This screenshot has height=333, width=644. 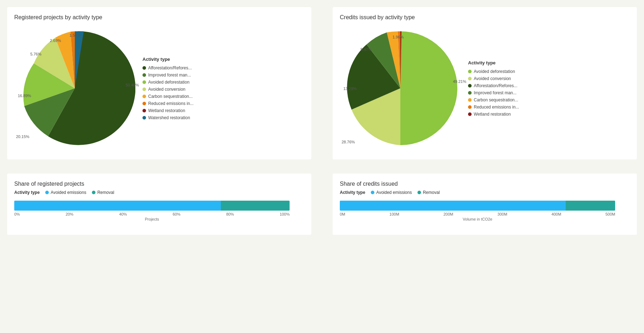 What do you see at coordinates (177, 214) in the screenshot?
I see `axis-label-60pct: 60%` at bounding box center [177, 214].